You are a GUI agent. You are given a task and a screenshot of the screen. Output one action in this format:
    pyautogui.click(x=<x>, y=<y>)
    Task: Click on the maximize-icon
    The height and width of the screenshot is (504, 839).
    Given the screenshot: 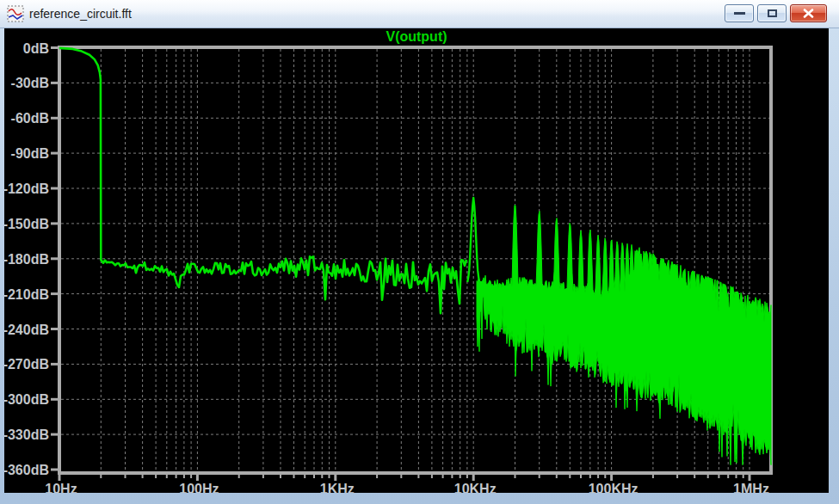 What is the action you would take?
    pyautogui.click(x=773, y=14)
    